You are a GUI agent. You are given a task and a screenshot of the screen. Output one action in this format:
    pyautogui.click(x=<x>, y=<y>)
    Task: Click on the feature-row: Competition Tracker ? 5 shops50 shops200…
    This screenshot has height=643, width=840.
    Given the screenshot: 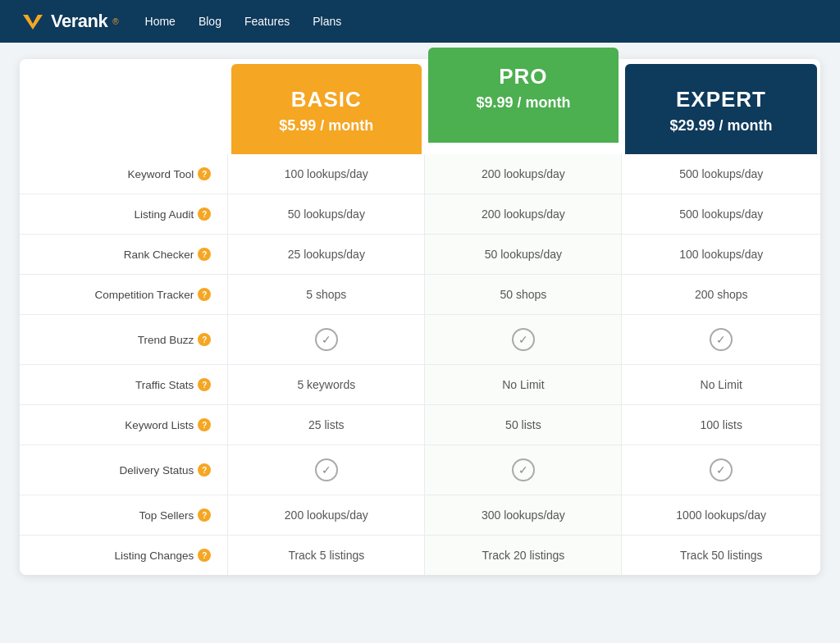 What is the action you would take?
    pyautogui.click(x=420, y=295)
    